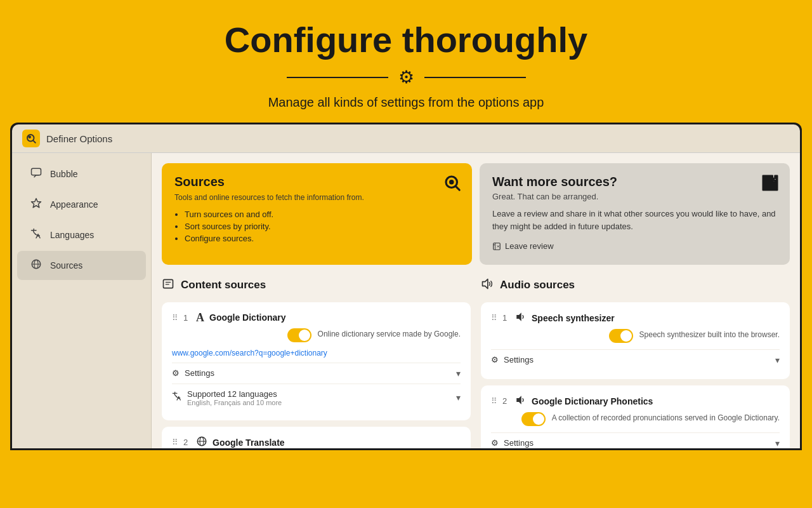 Image resolution: width=812 pixels, height=508 pixels. Describe the element at coordinates (636, 340) in the screenshot. I see `speech-synthesizer-item: ⠿ 1 Speech synthesizer Speech synthesize…` at that location.